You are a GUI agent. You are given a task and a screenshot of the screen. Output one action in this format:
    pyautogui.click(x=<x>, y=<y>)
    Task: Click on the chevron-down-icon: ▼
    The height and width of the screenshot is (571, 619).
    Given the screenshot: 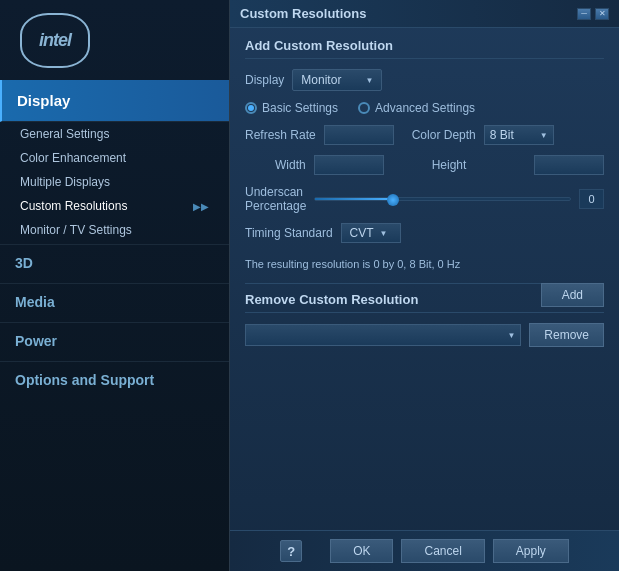 What is the action you would take?
    pyautogui.click(x=369, y=80)
    